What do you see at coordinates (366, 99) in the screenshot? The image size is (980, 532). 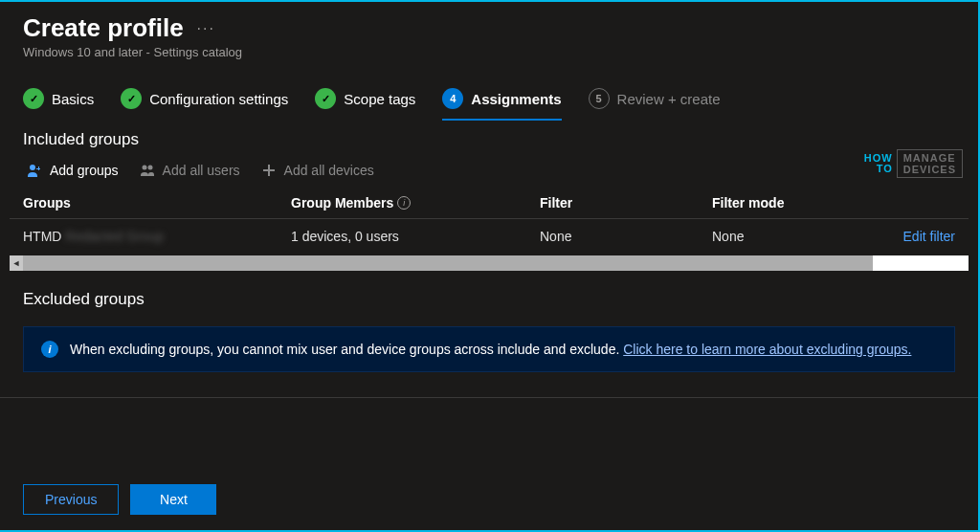 I see `step-scope-tags: ✓ Scope tags` at bounding box center [366, 99].